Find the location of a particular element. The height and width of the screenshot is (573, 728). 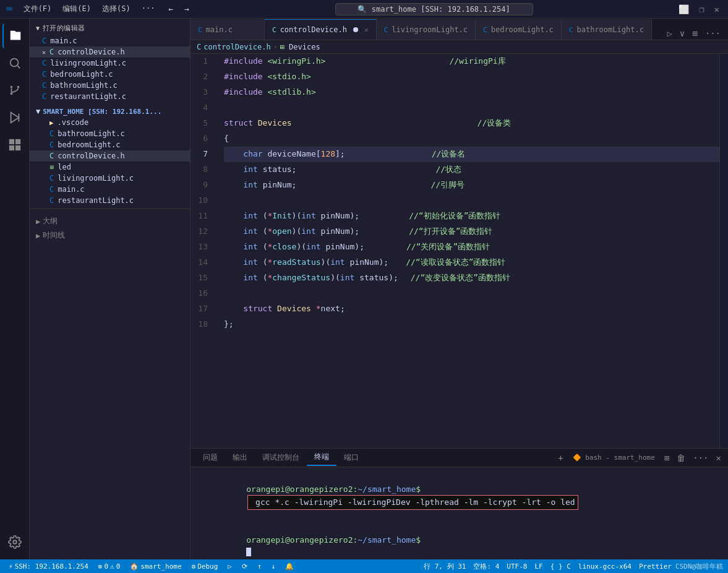

status-errors: ⊗ 0 ⚠ 0 is located at coordinates (109, 567).